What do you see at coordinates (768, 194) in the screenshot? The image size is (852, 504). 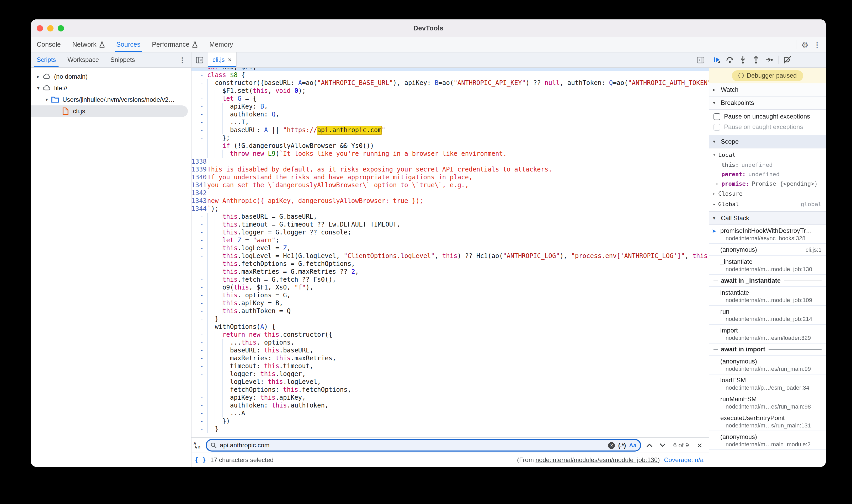 I see `scope-closure: ▸ Closure` at bounding box center [768, 194].